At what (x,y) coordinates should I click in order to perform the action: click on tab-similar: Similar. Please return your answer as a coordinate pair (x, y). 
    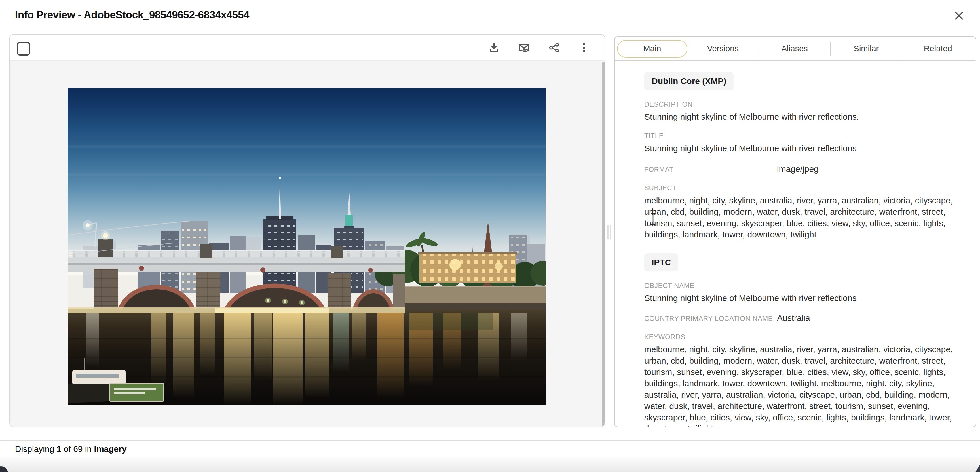
    Looking at the image, I should click on (867, 49).